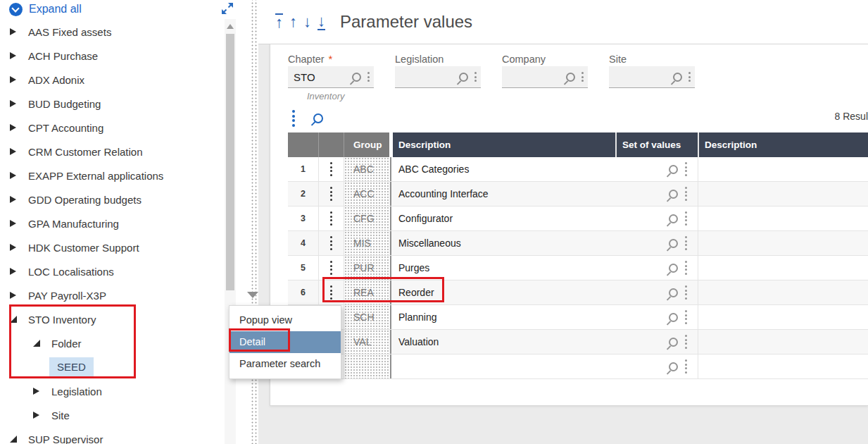 This screenshot has height=444, width=868. I want to click on tree-item: AAS Fixed assets, so click(113, 32).